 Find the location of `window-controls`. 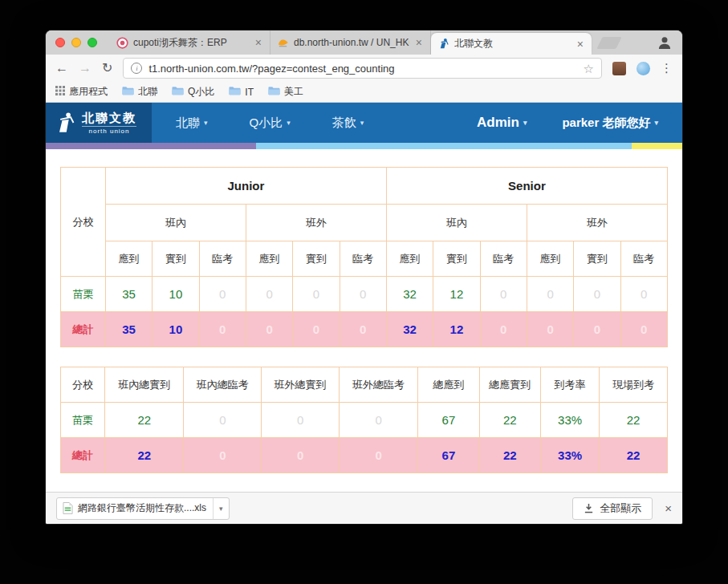

window-controls is located at coordinates (78, 43).